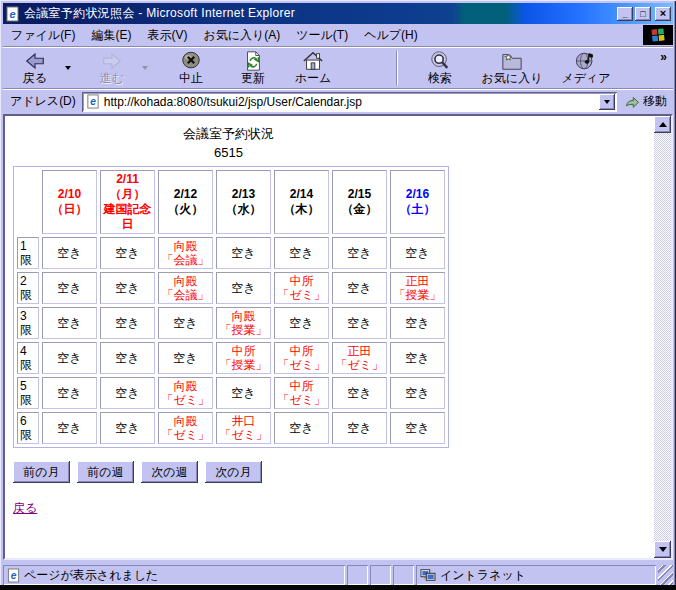 Image resolution: width=676 pixels, height=590 pixels. I want to click on table-row: 5限 空き 空き 向殿 「ゼミ」 空き 中所 「ゼミ」 空き 空き, so click(231, 393).